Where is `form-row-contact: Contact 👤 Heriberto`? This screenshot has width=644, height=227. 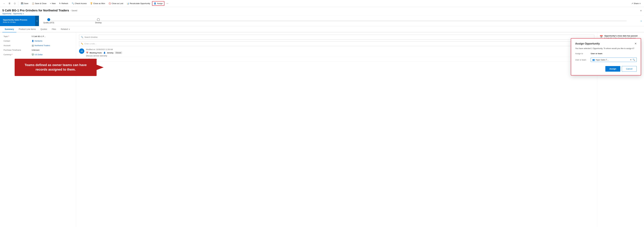
form-row-contact: Contact 👤 Heriberto is located at coordinates (38, 41).